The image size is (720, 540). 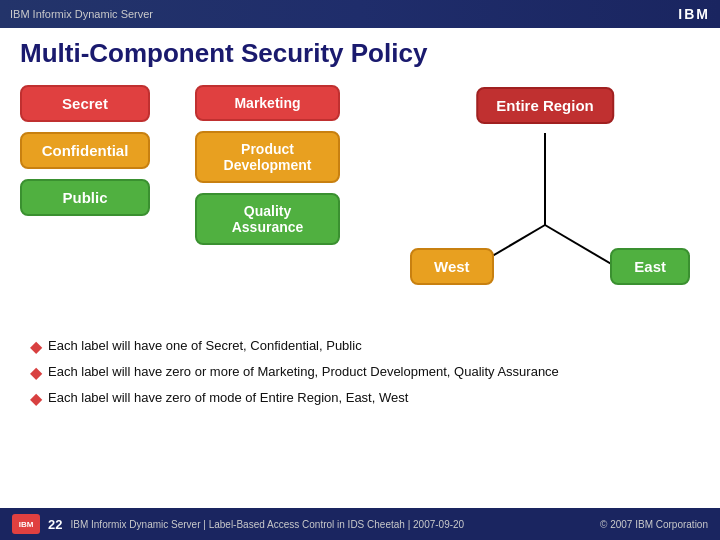 I want to click on header-bar: IBM Informix Dynamic Server IBM, so click(x=360, y=14).